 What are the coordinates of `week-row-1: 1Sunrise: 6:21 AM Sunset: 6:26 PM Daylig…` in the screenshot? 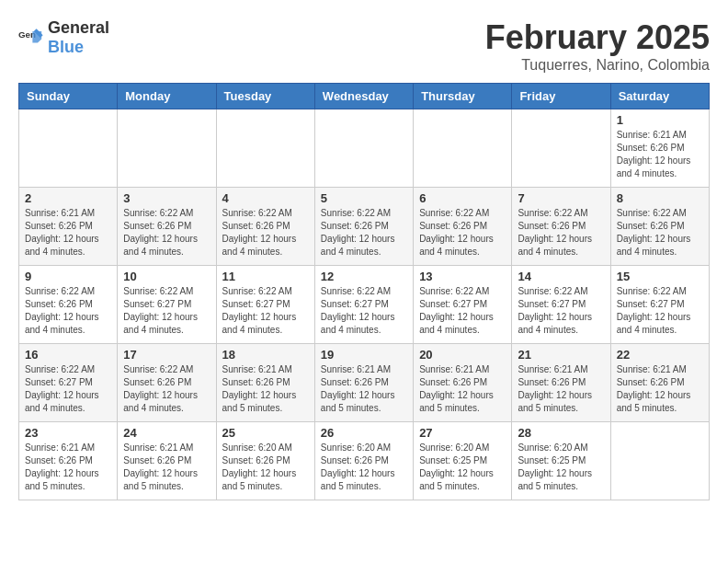 It's located at (364, 149).